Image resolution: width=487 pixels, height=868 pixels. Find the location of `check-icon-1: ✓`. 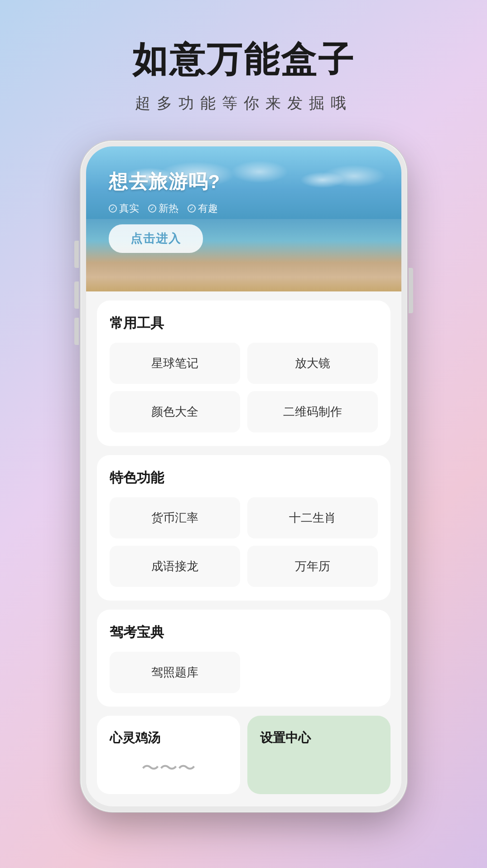

check-icon-1: ✓ is located at coordinates (113, 209).